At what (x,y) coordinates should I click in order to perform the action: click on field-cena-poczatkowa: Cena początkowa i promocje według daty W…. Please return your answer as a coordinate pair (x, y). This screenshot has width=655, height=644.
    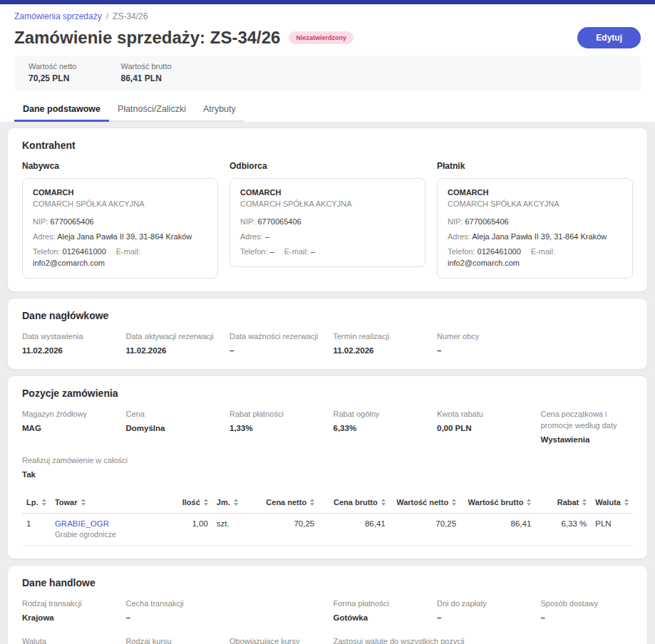
    Looking at the image, I should click on (587, 427).